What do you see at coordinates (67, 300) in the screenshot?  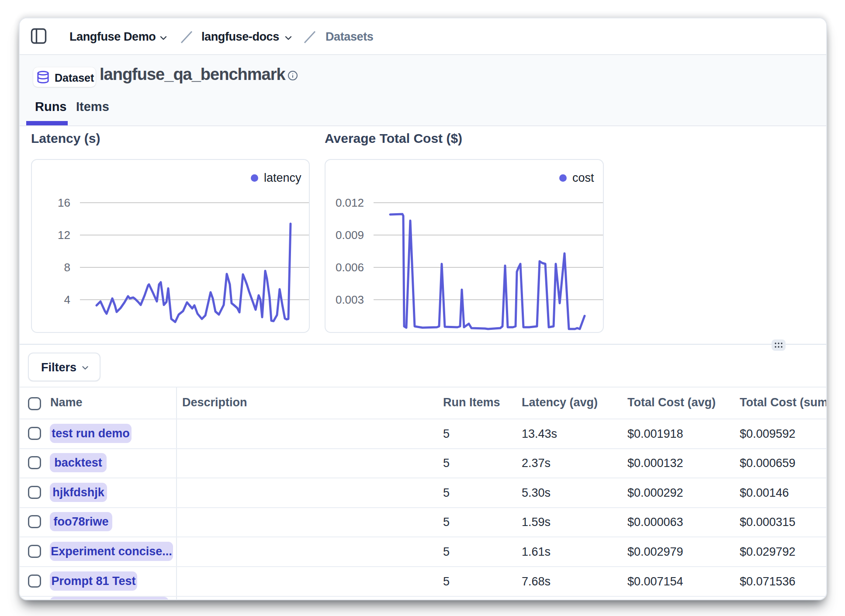 I see `svg-text: 4` at bounding box center [67, 300].